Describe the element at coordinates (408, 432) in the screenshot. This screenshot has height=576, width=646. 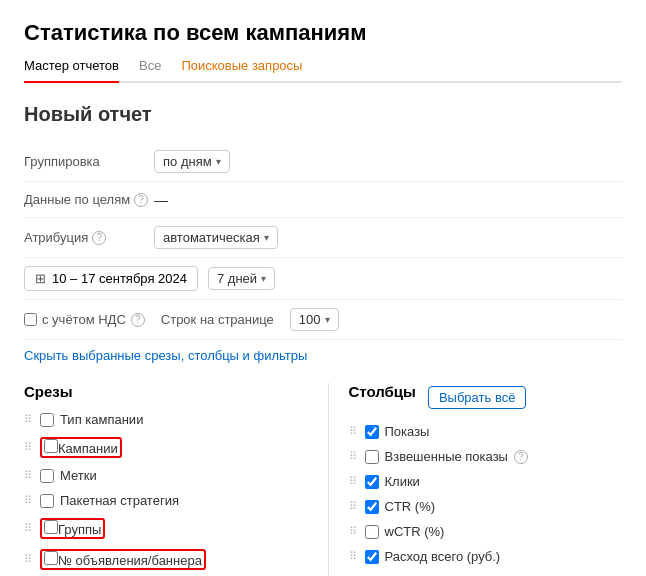
I see `column-label: Показы` at that location.